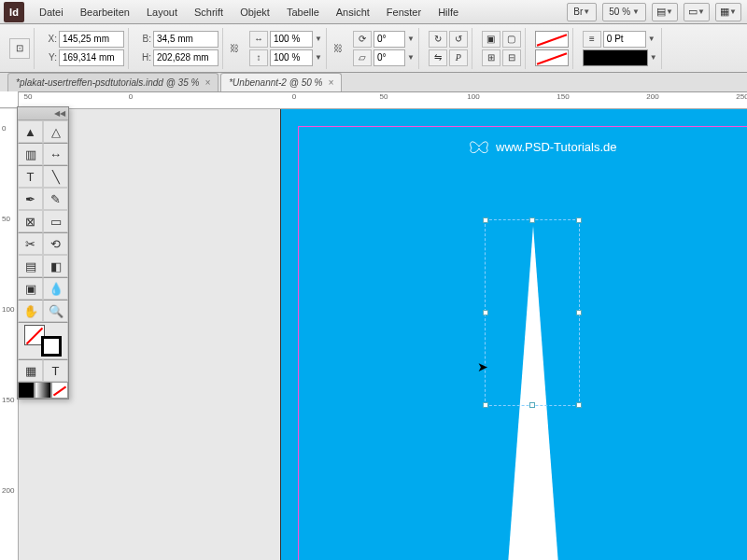 This screenshot has height=560, width=747. I want to click on tab-title: *Unbenannt-2 @ 50 %, so click(275, 82).